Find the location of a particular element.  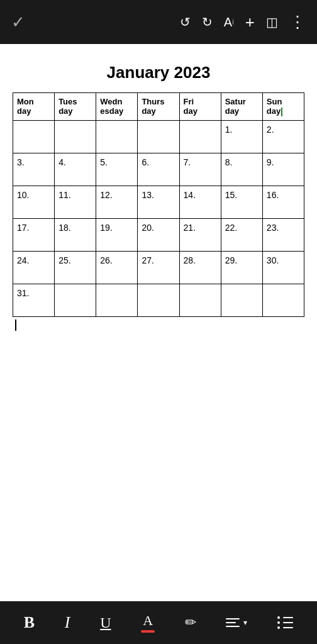

header-row: Monday Tuesday Wednesday Thursday Friday… is located at coordinates (158, 107).